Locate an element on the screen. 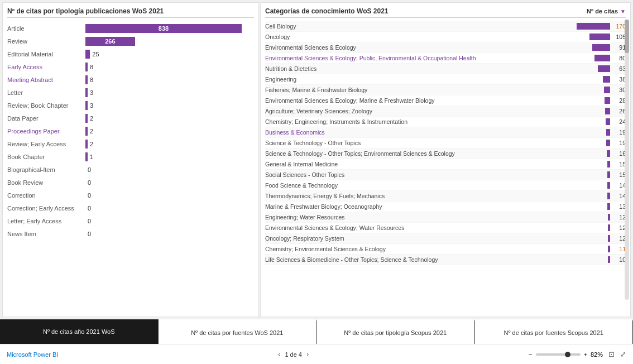  bar-row: Review; Book Chapter3 is located at coordinates (131, 106).